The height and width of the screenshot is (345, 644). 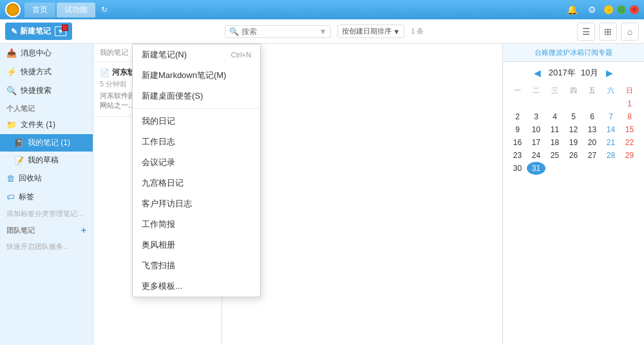 I want to click on calendar-day: 7, so click(x=611, y=117).